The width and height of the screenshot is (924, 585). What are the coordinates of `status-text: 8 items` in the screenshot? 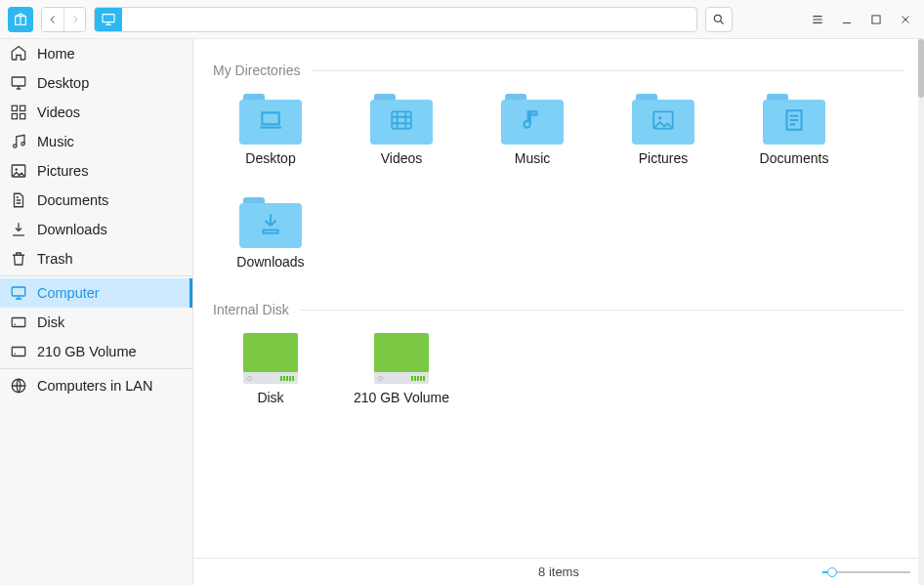 It's located at (559, 572).